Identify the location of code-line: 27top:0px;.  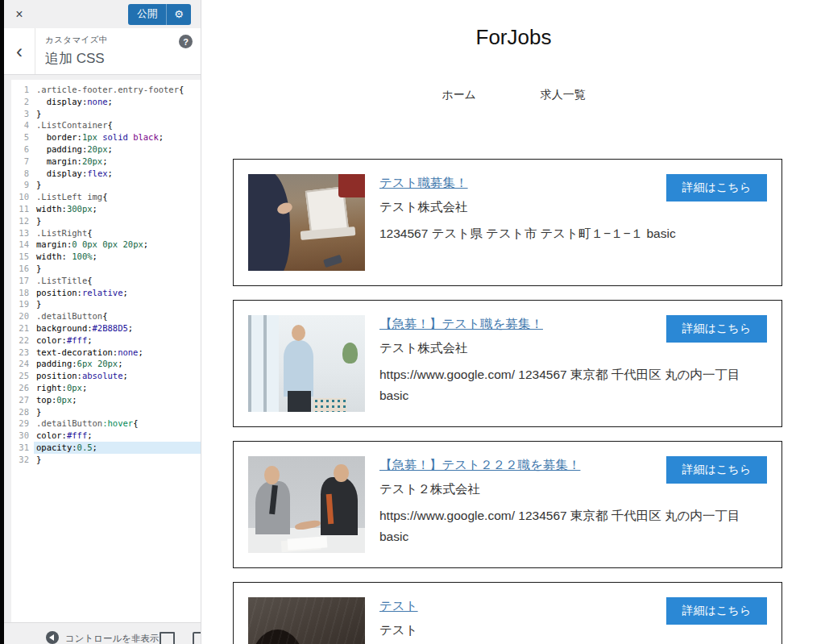
(106, 400).